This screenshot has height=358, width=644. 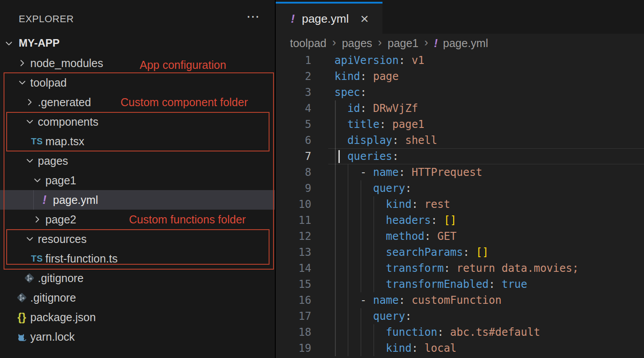 What do you see at coordinates (308, 44) in the screenshot?
I see `breadcrumb-item: toolpad` at bounding box center [308, 44].